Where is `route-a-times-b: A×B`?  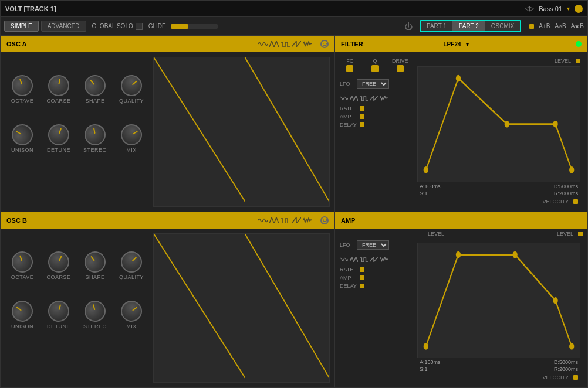 route-a-times-b: A×B is located at coordinates (560, 26).